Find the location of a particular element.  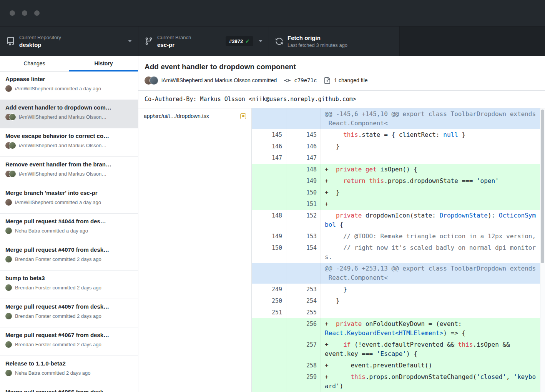

commit-list-item: Merge pull request #4057 from desk… Bren… is located at coordinates (69, 313).